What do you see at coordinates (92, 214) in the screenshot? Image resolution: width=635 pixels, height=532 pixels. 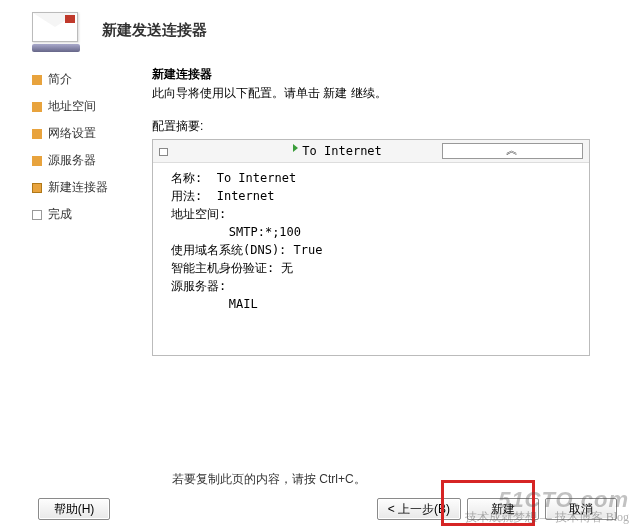 I see `sidebar-item-finish: 完成` at bounding box center [92, 214].